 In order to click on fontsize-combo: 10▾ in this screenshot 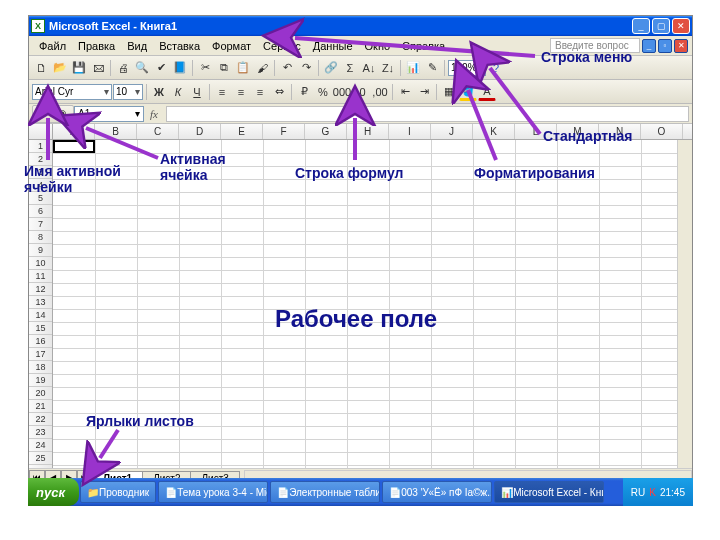, I will do `click(128, 92)`.